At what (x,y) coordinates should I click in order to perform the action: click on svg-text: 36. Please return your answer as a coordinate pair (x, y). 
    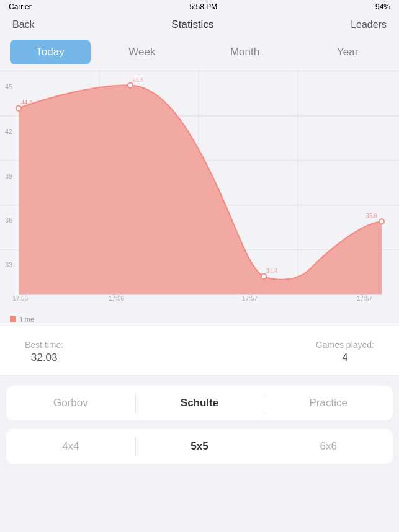
    Looking at the image, I should click on (9, 220).